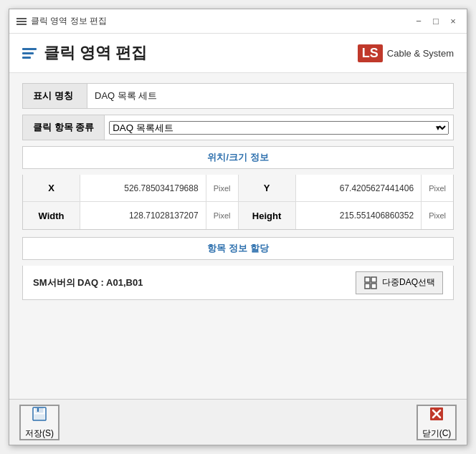  What do you see at coordinates (52, 216) in the screenshot?
I see `width-label: Width` at bounding box center [52, 216].